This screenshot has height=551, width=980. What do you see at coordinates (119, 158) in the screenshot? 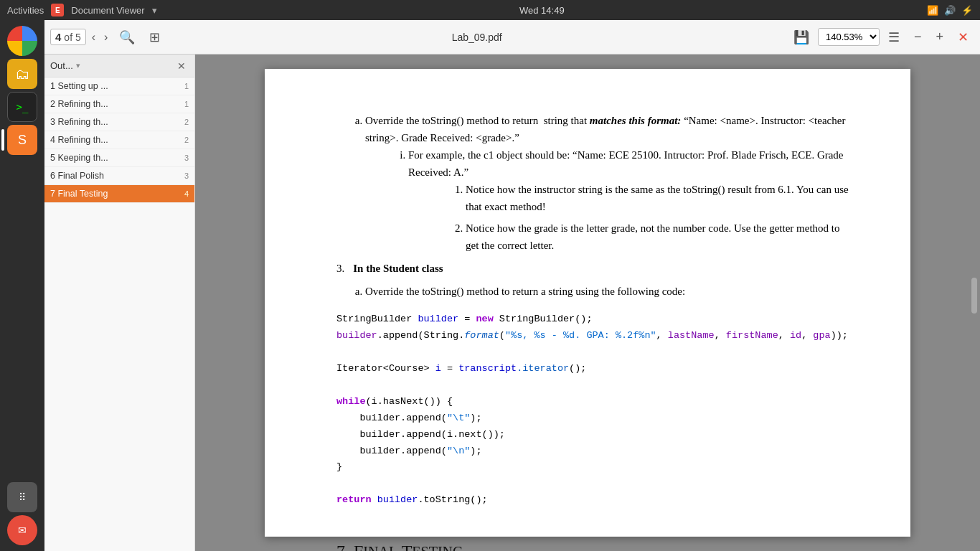
I see `outline-item-5: 5 Keeping th... 3` at bounding box center [119, 158].